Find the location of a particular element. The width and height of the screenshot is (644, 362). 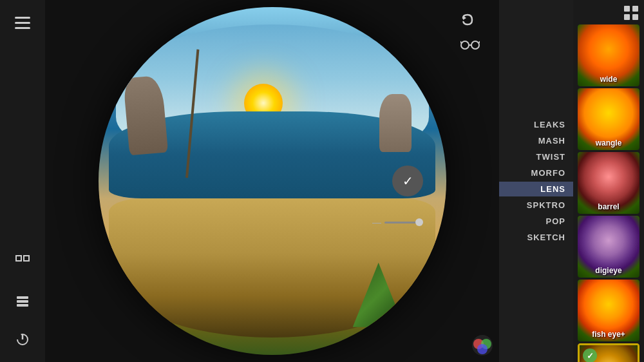

slider-handle is located at coordinates (419, 222).